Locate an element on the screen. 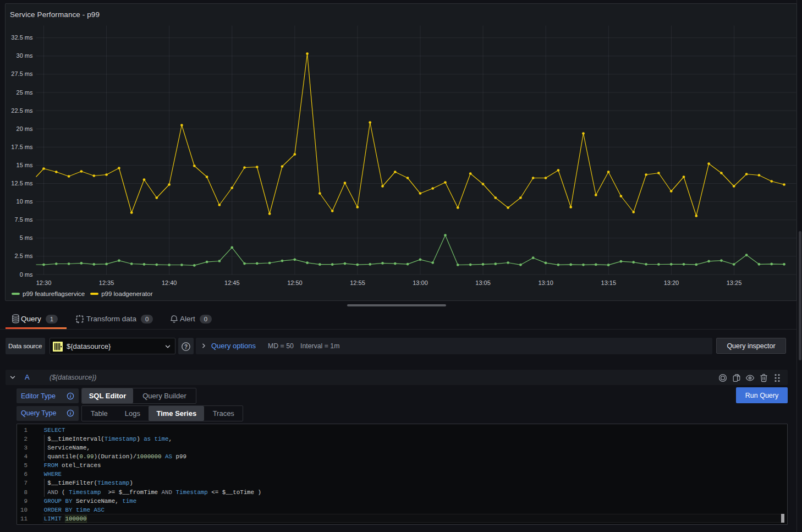 This screenshot has width=802, height=532. svg-text: 12:55 is located at coordinates (358, 282).